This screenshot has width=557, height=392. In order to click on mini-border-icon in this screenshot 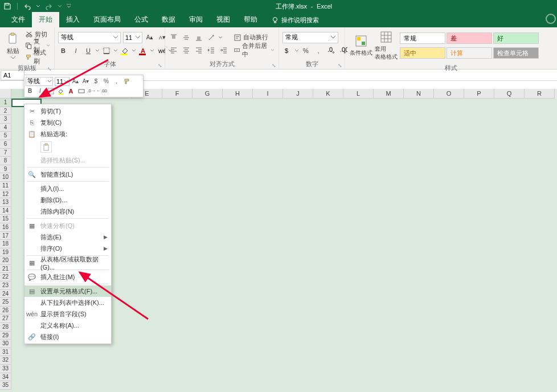, I will do `click(50, 91)`.